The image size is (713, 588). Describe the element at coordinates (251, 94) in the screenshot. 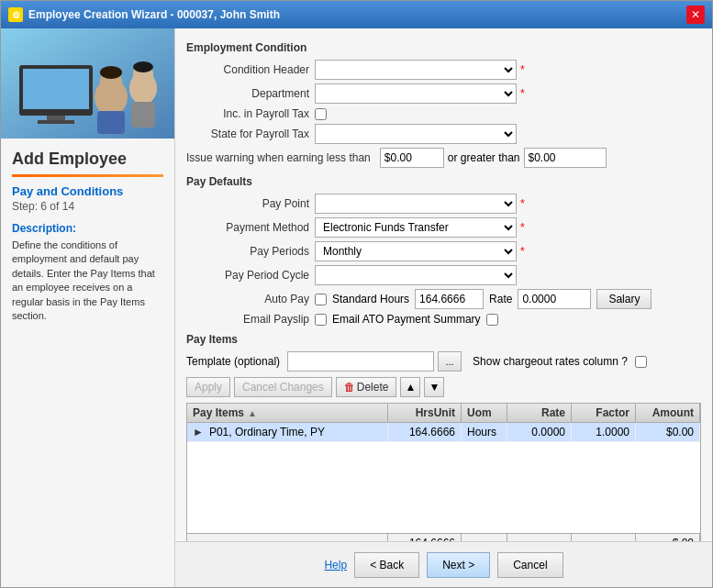

I see `department-label: Department` at that location.